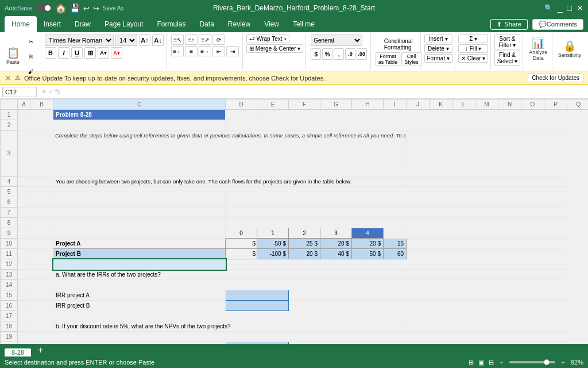 Image resolution: width=588 pixels, height=368 pixels. What do you see at coordinates (52, 24) in the screenshot?
I see `tab-insert: Insert` at bounding box center [52, 24].